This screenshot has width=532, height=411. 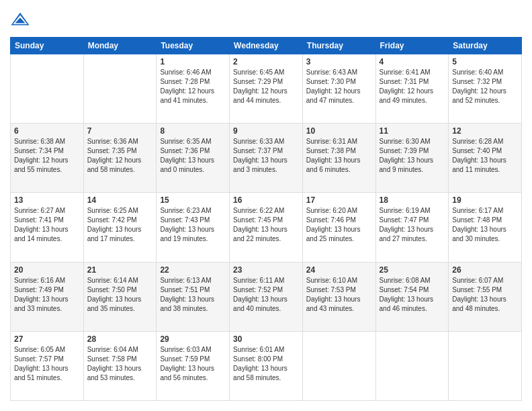 I want to click on day-info: Sunrise: 6:11 AM Sunset: 7:52 PM Dayligh…, so click(x=266, y=295).